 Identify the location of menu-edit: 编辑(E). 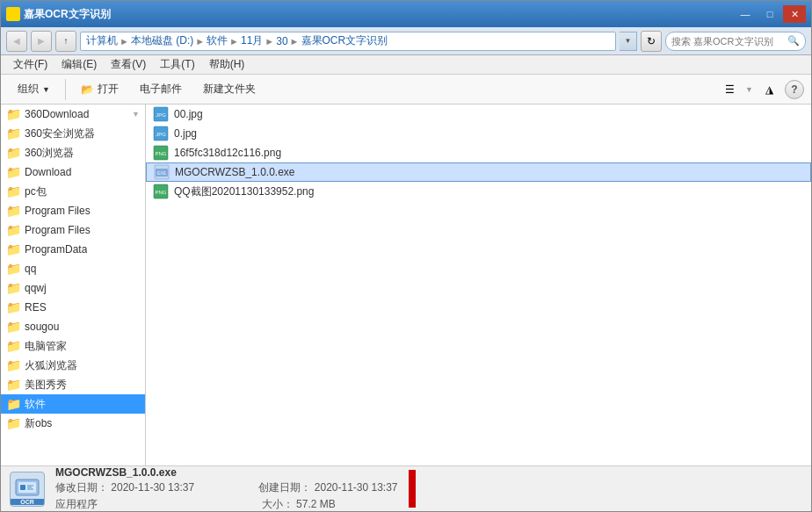
(79, 65).